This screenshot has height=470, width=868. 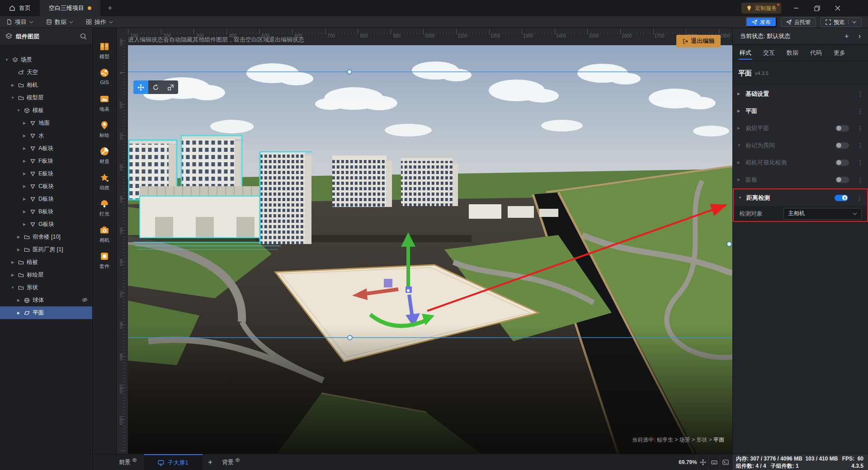 I want to click on menu-project: 项目, so click(x=20, y=22).